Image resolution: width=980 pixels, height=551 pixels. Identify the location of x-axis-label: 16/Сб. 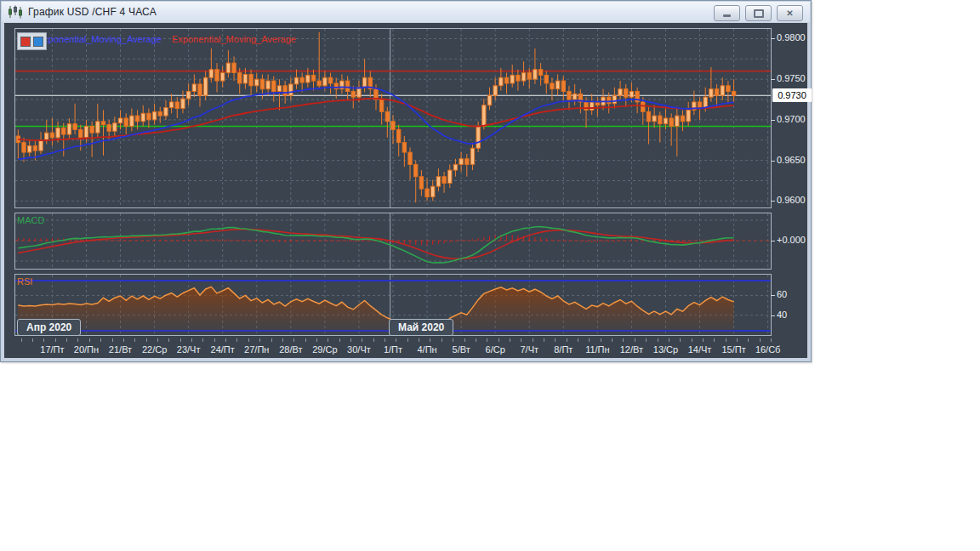
(768, 349).